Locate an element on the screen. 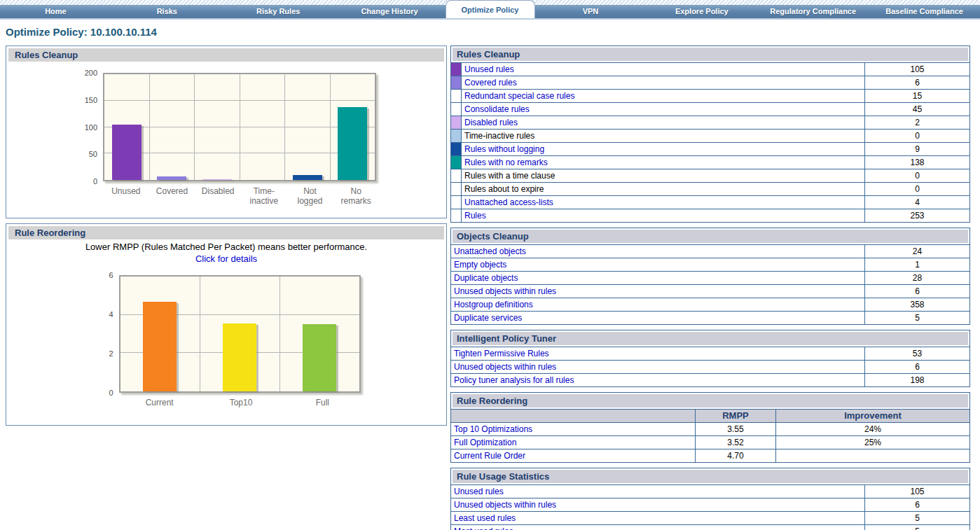  nav-tab-change-history: Change History is located at coordinates (389, 11).